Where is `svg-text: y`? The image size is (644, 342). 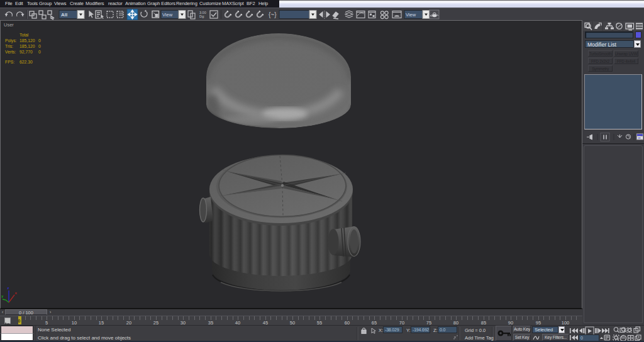 svg-text: y is located at coordinates (3, 296).